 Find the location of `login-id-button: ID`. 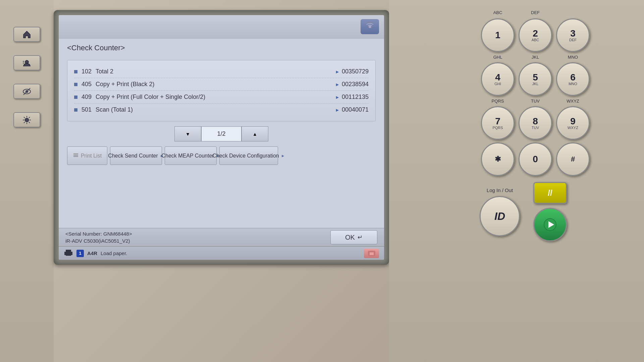

login-id-button: ID is located at coordinates (500, 216).